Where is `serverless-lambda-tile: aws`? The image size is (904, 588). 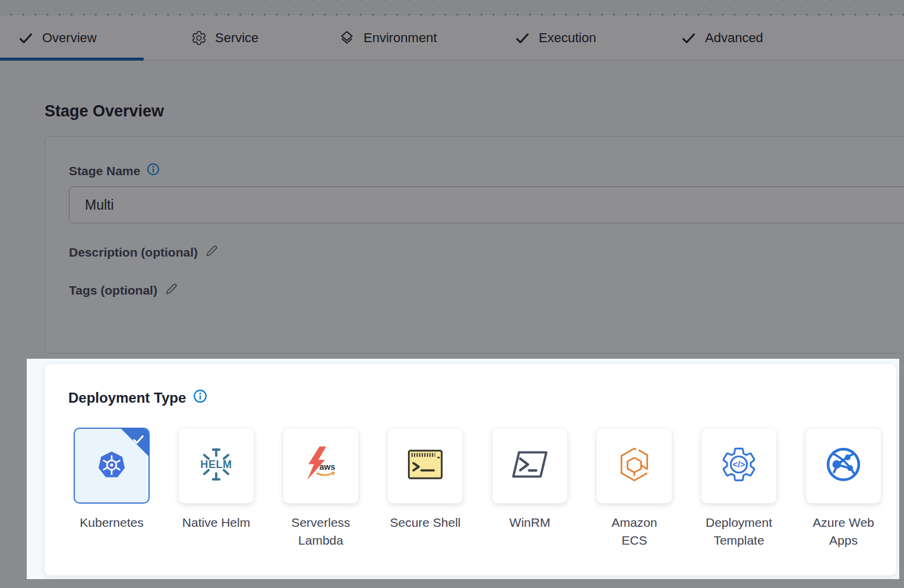 serverless-lambda-tile: aws is located at coordinates (321, 466).